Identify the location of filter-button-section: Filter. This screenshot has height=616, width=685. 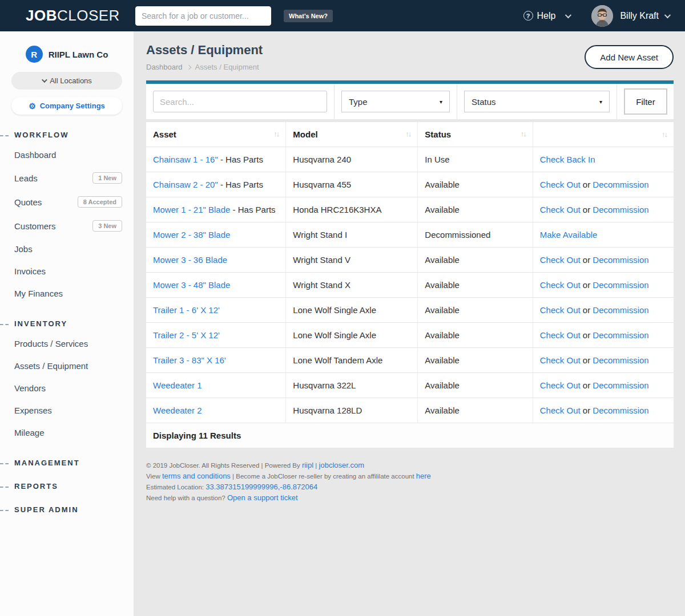
(646, 102).